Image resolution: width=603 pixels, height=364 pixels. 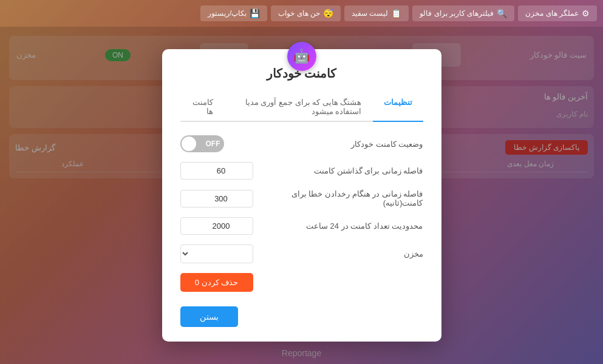 I want to click on tab-comments: کامنت ها, so click(x=202, y=107).